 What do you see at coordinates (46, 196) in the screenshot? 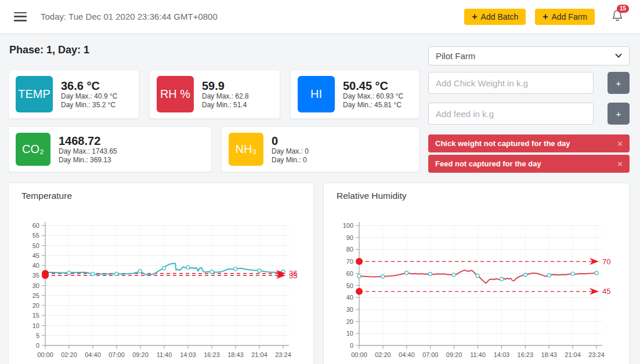
I see `temperature-chart-title: Temperature` at bounding box center [46, 196].